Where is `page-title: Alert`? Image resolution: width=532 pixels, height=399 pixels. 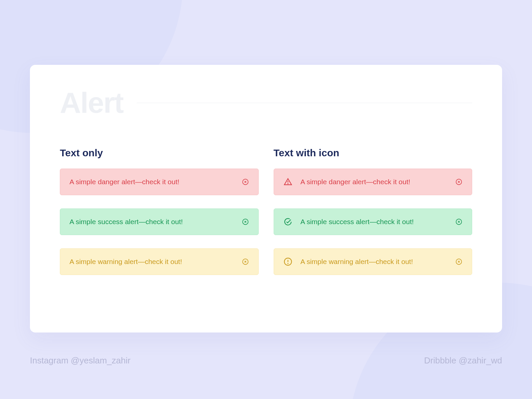
page-title: Alert is located at coordinates (92, 103).